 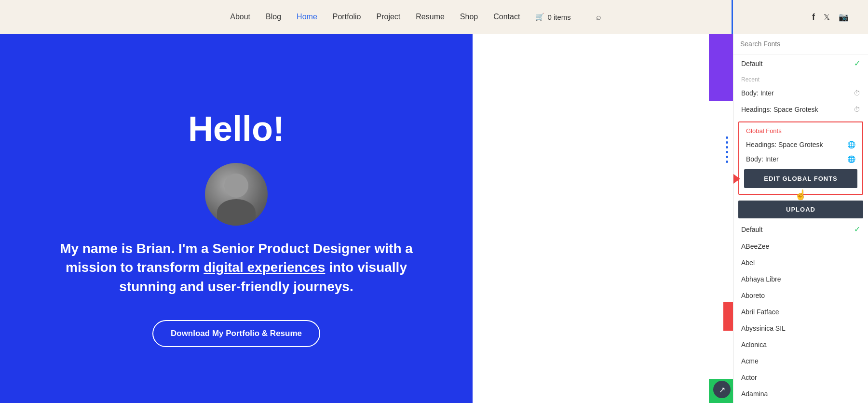 I want to click on cursor-icon: ☝, so click(x=800, y=195).